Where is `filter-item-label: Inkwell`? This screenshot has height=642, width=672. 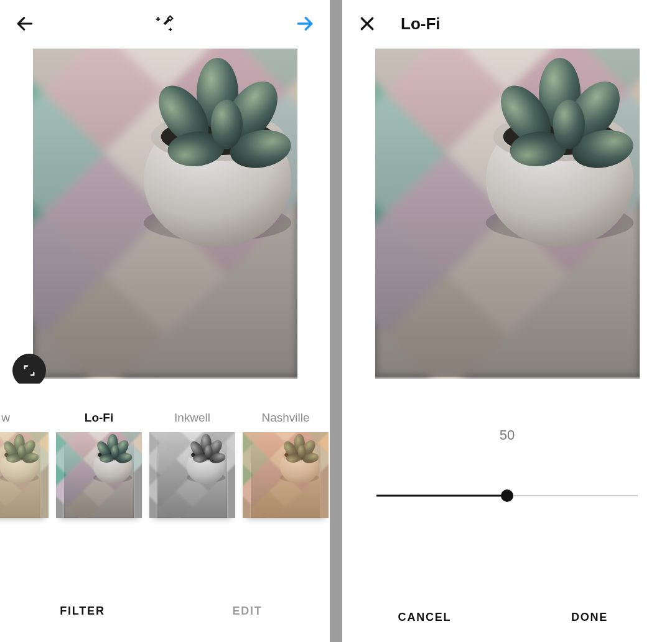 filter-item-label: Inkwell is located at coordinates (192, 418).